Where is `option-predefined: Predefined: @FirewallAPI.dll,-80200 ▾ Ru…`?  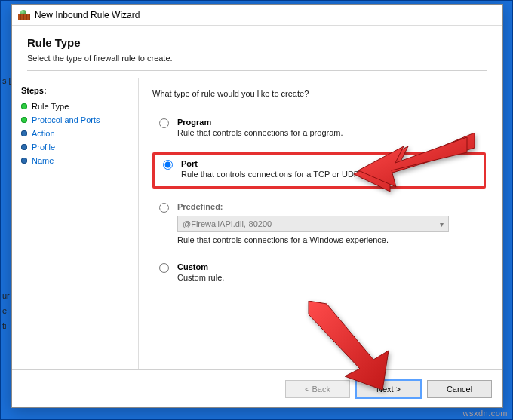
option-predefined: Predefined: @FirewallAPI.dll,-80200 ▾ Ru… is located at coordinates (319, 224).